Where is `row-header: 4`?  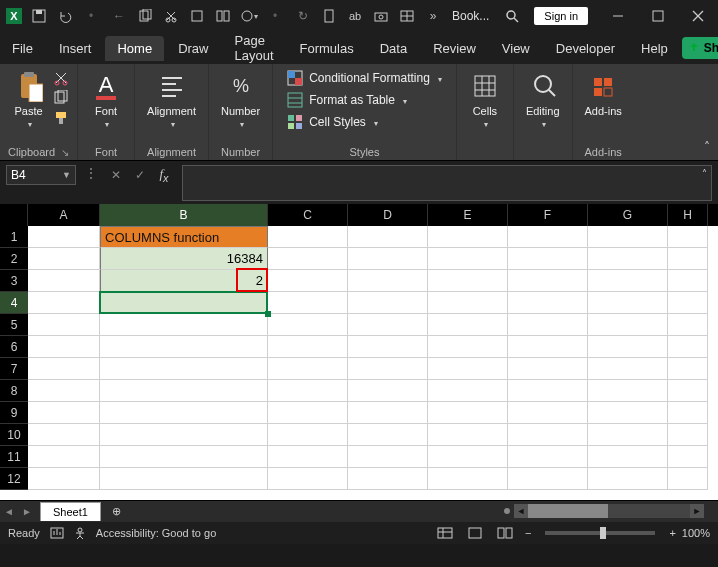 row-header: 4 is located at coordinates (14, 303).